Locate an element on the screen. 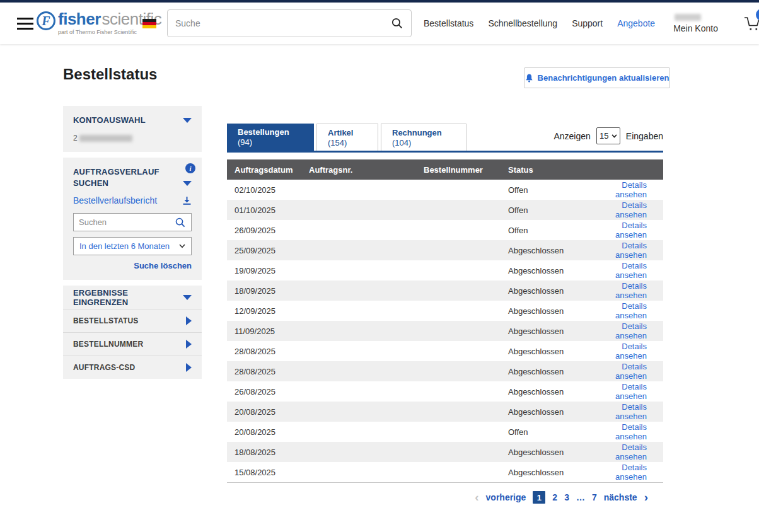 The height and width of the screenshot is (532, 759). next-page-icon: › is located at coordinates (646, 497).